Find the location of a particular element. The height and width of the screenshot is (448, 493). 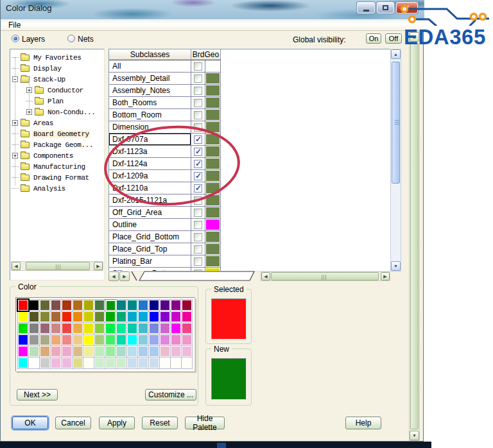

global-off-button: Off is located at coordinates (394, 39).